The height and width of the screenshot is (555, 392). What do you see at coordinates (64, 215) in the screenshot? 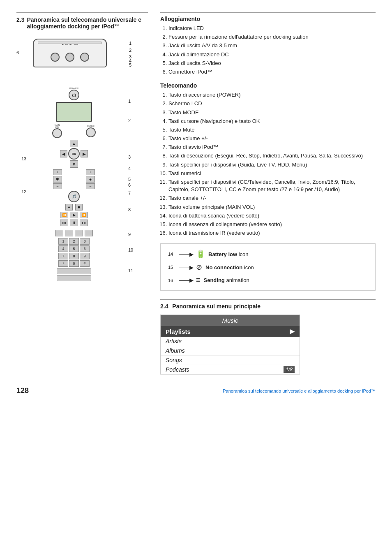
I see `exec-rew: ⏪` at bounding box center [64, 215].